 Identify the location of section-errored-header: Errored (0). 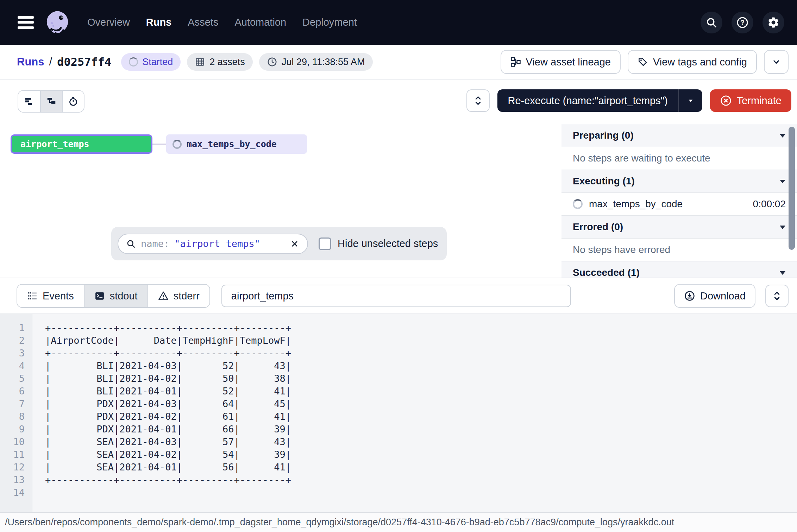
(679, 227).